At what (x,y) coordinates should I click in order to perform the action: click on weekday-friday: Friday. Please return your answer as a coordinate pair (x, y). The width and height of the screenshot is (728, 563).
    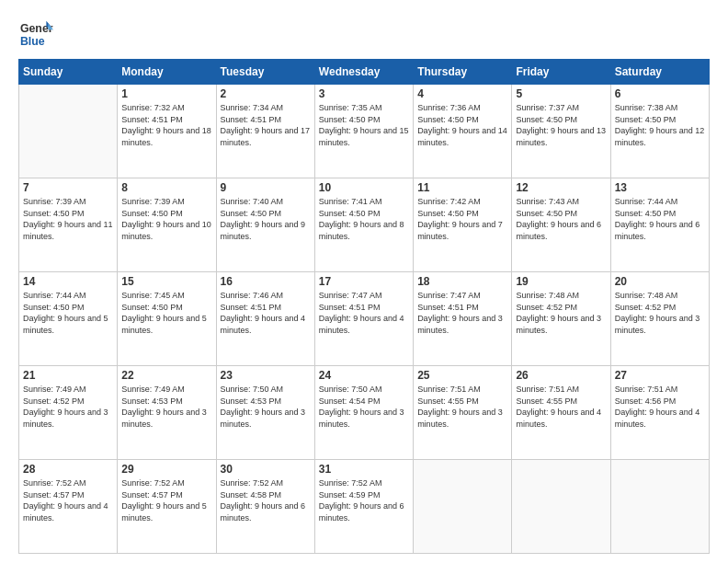
    Looking at the image, I should click on (561, 72).